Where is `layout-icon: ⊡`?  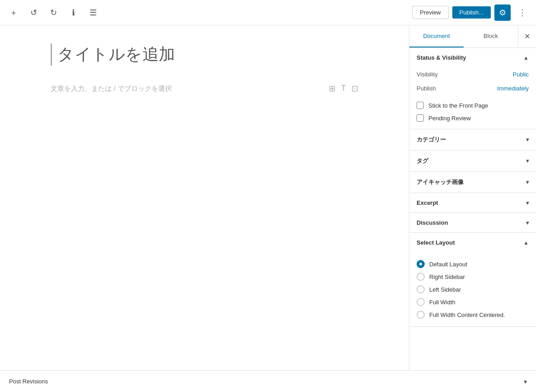 layout-icon: ⊡ is located at coordinates (355, 89).